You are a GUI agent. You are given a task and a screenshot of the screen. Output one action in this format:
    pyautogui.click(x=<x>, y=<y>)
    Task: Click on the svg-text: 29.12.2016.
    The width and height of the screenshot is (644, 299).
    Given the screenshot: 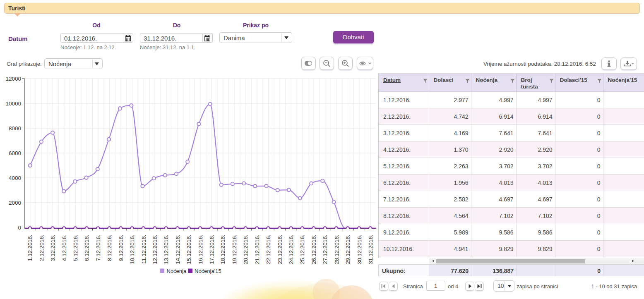 What is the action you would take?
    pyautogui.click(x=348, y=250)
    